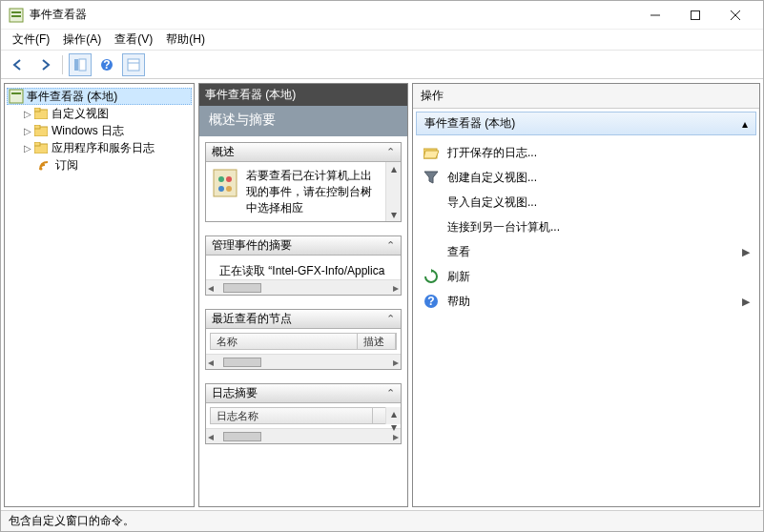  Describe the element at coordinates (586, 177) in the screenshot. I see `action-create-custom-view: 创建自定义视图...` at that location.